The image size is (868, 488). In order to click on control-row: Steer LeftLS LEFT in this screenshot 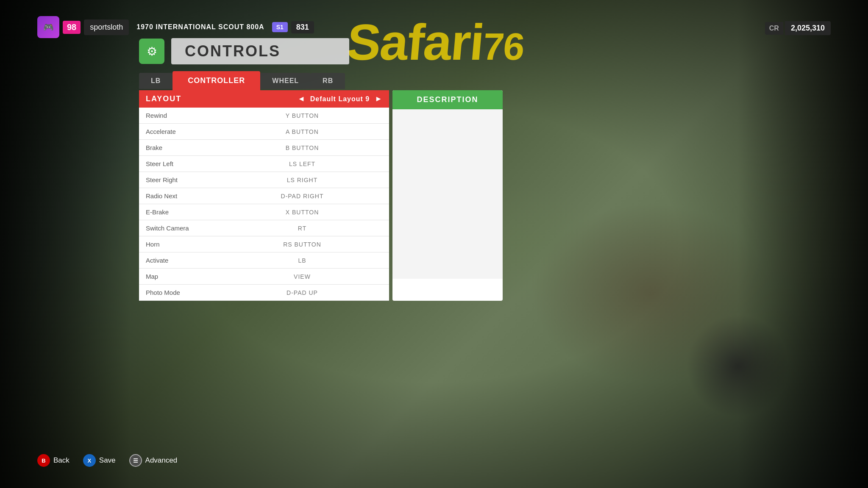, I will do `click(264, 164)`.